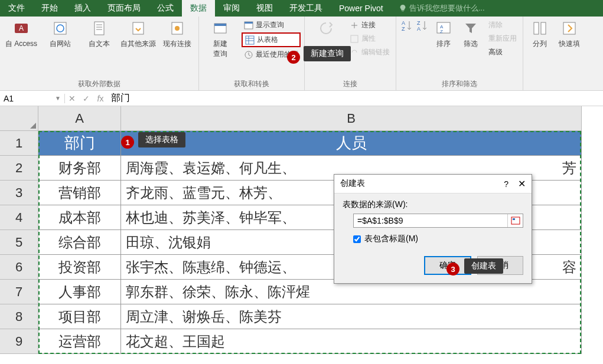 This screenshot has width=603, height=364. I want to click on row-header: 6, so click(19, 267).